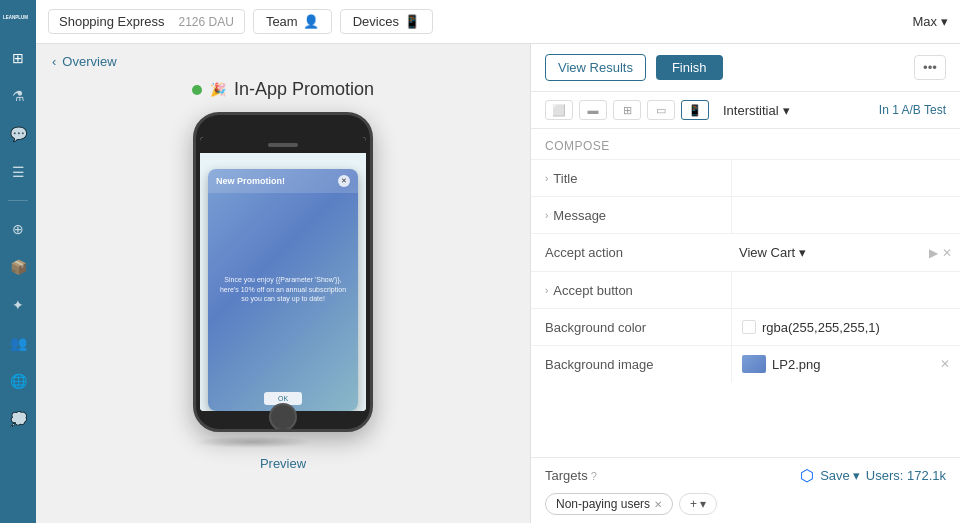 Image resolution: width=960 pixels, height=523 pixels. I want to click on more-options-button: •••, so click(930, 68).